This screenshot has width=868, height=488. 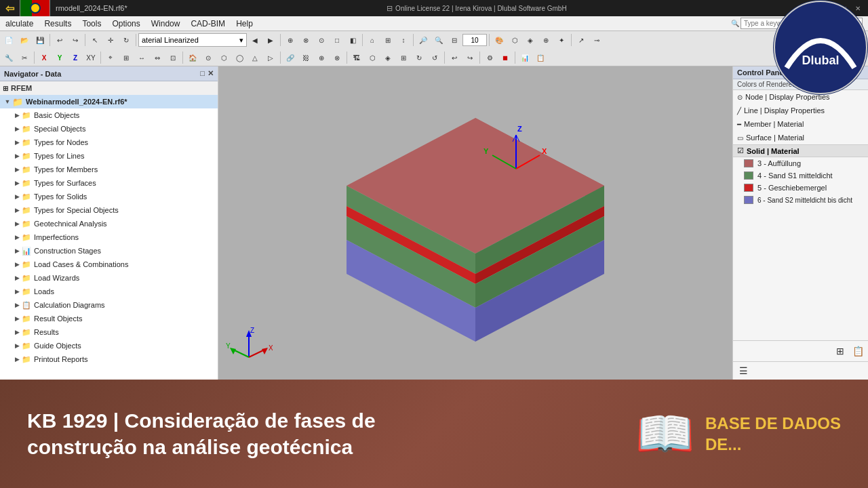 I want to click on cp-line-display: ╱ Line | Display Properties, so click(x=800, y=110).